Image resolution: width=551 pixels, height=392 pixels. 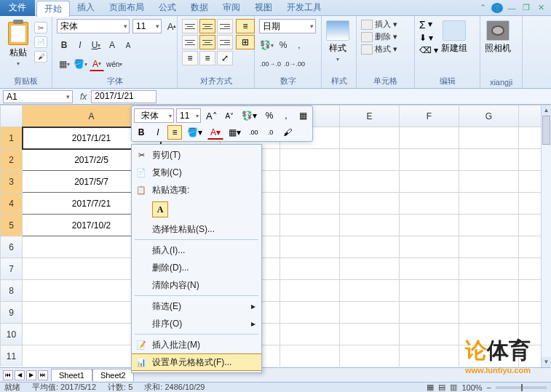 What do you see at coordinates (546, 111) in the screenshot?
I see `scroll-up-icon: ▲` at bounding box center [546, 111].